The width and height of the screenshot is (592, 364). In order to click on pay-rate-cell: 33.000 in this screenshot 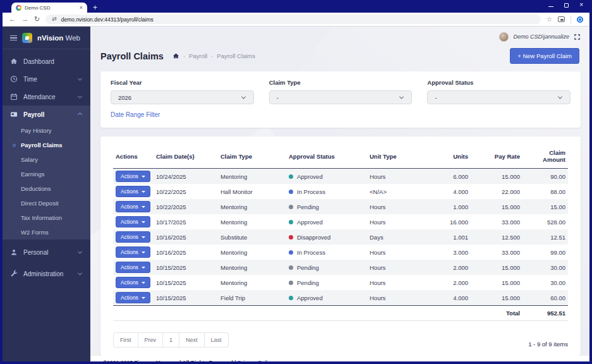, I will do `click(497, 222)`.